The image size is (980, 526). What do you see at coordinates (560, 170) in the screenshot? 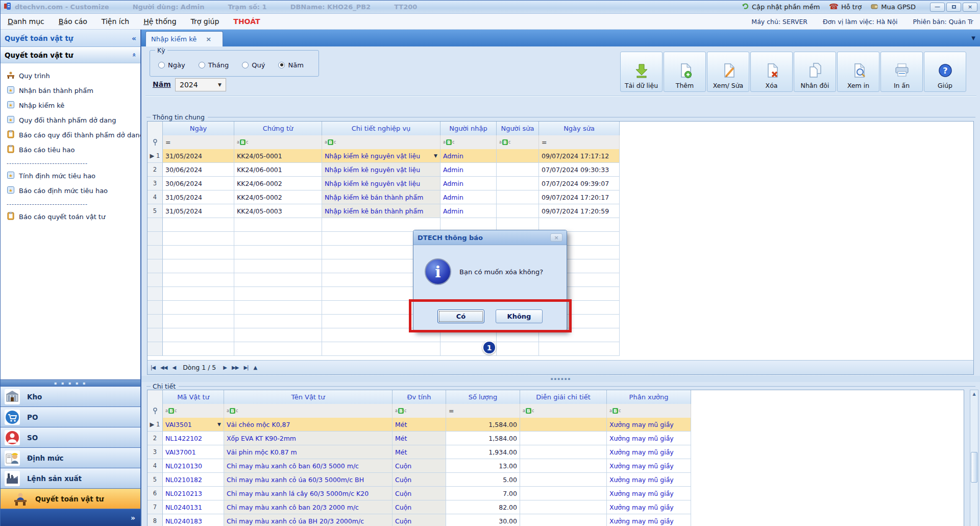
I see `table-row: 230/06/2024KK24/06-0001Nhập kiểm kê nguy…` at bounding box center [560, 170].